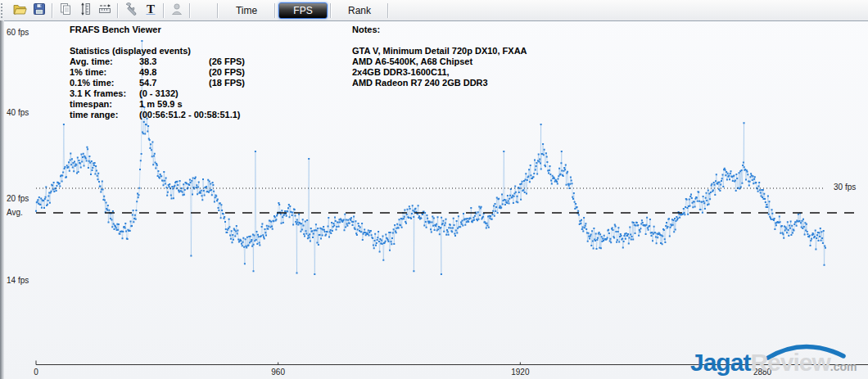 The width and height of the screenshot is (868, 379). I want to click on vertical-measure-button, so click(85, 10).